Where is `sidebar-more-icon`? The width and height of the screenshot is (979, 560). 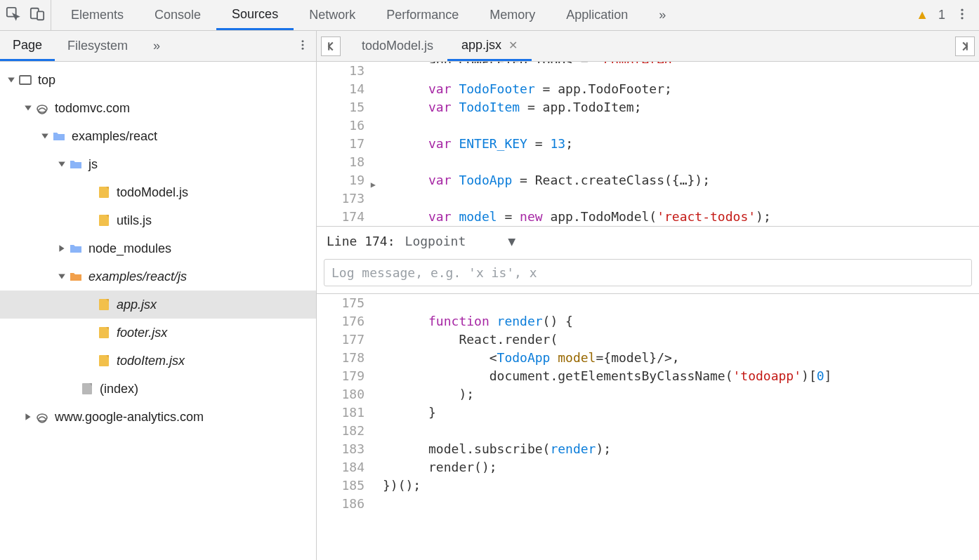
sidebar-more-icon is located at coordinates (303, 46).